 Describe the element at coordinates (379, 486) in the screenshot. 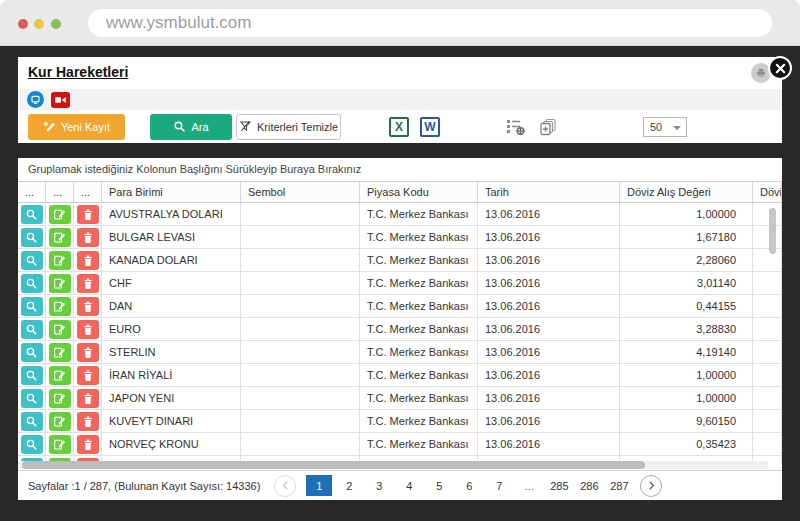

I see `page-button: 3` at that location.